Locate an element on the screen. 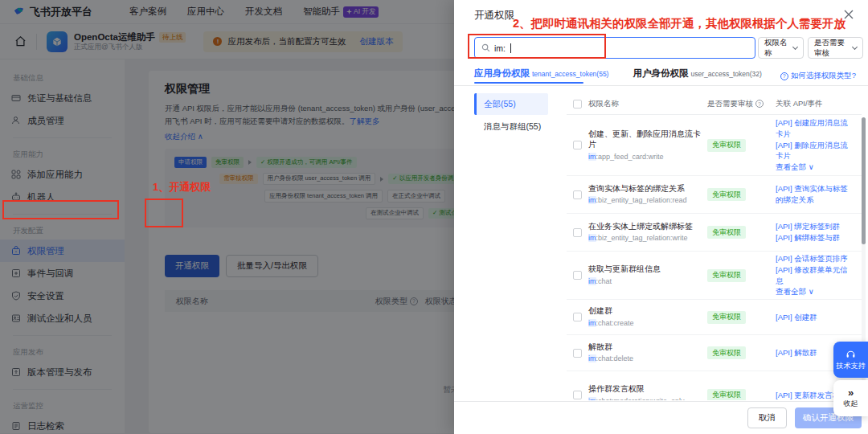  drawer-title: 开通权限 is located at coordinates (494, 16).